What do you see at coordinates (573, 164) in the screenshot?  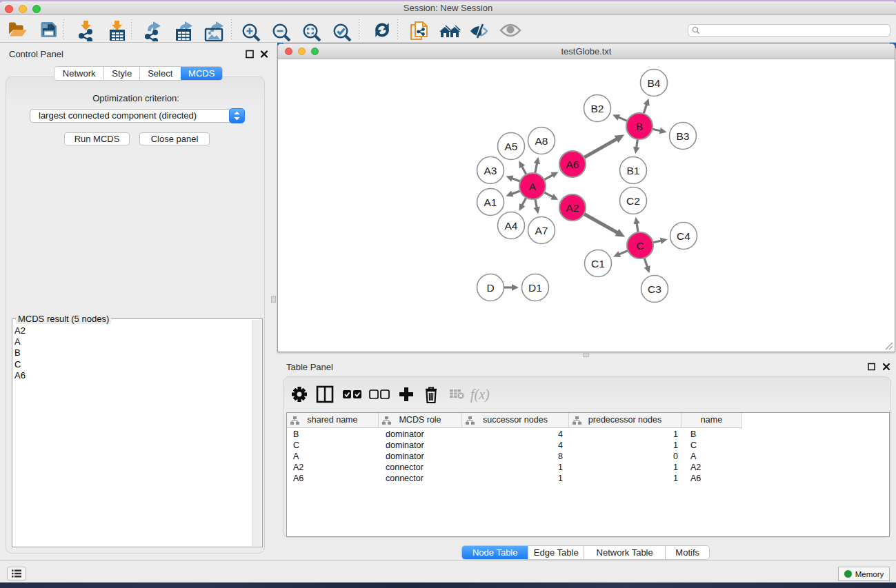 I see `svg-text: A6` at bounding box center [573, 164].